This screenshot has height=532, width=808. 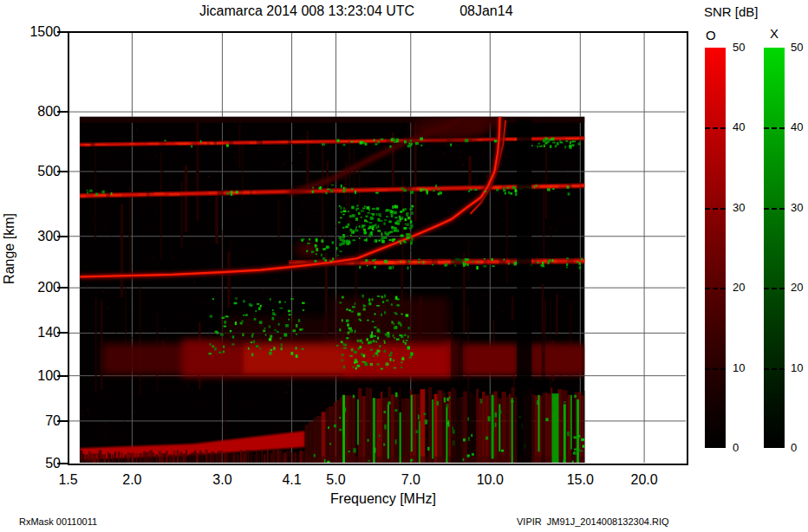 What do you see at coordinates (411, 480) in the screenshot?
I see `x-tick-label: 7.0` at bounding box center [411, 480].